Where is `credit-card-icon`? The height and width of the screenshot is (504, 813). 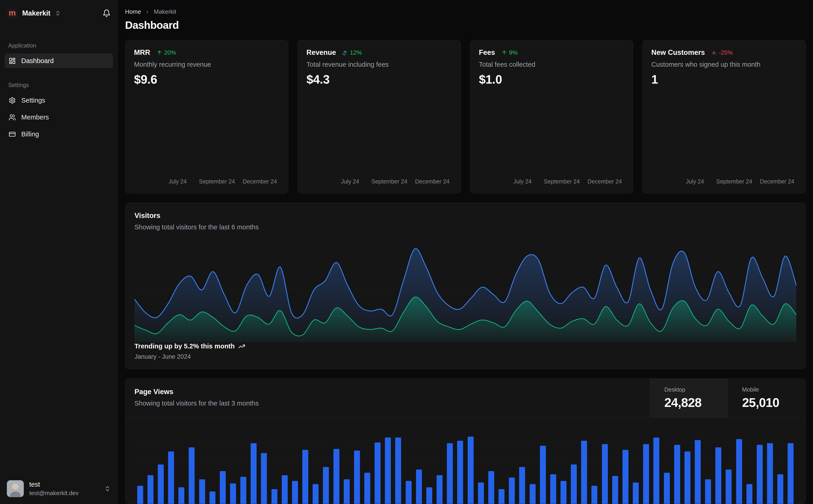
credit-card-icon is located at coordinates (12, 134).